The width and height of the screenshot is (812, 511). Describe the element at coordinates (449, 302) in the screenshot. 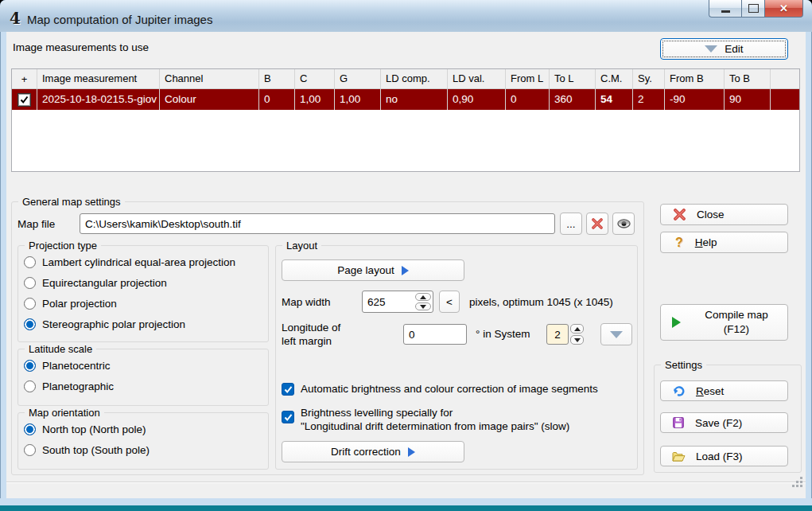

I see `set-optimum-button: <` at that location.